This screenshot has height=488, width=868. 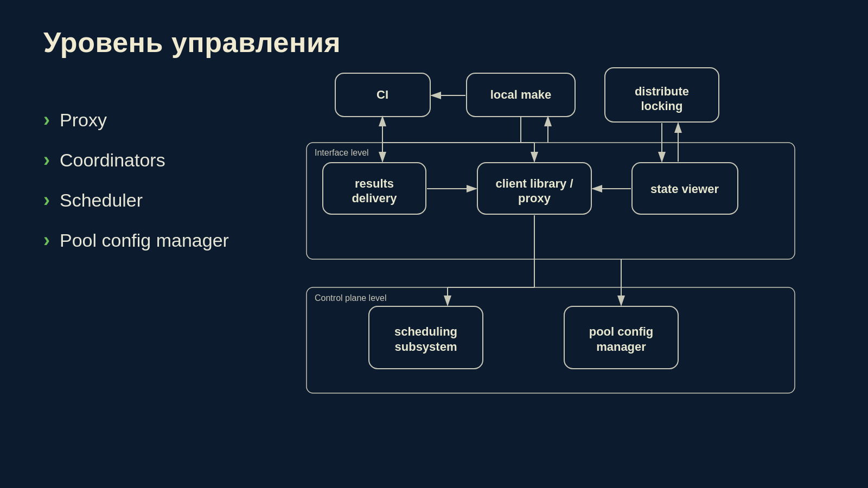 What do you see at coordinates (374, 198) in the screenshot?
I see `results-delivery-label2: delivery` at bounding box center [374, 198].